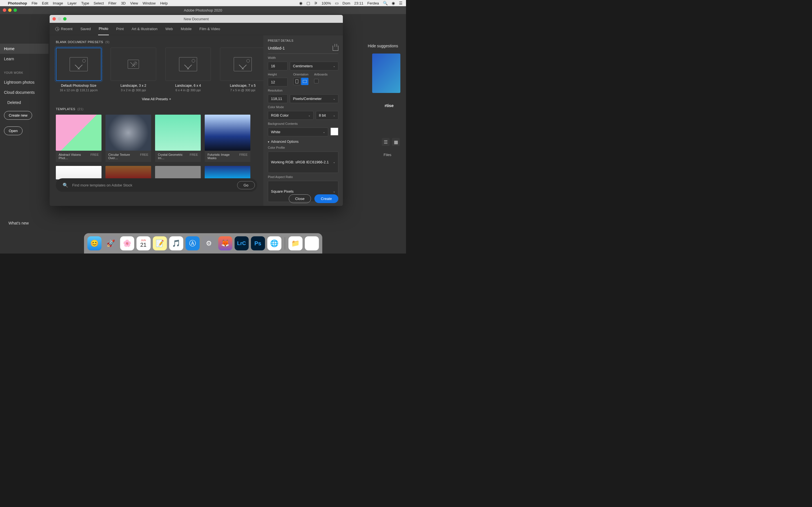 The image size is (812, 507). I want to click on dock-appstore: Ⓐ, so click(193, 243).